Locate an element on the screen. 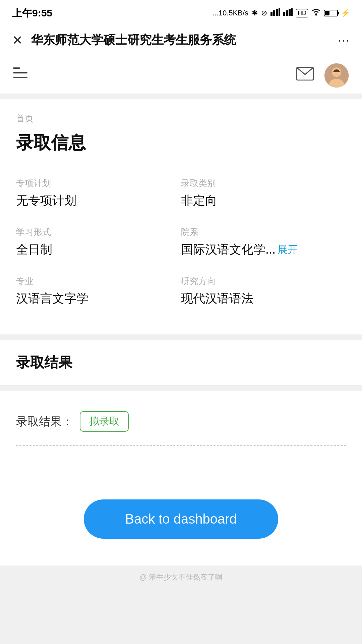 Image resolution: width=362 pixels, height=644 pixels. result-badge: 拟录取 is located at coordinates (104, 421).